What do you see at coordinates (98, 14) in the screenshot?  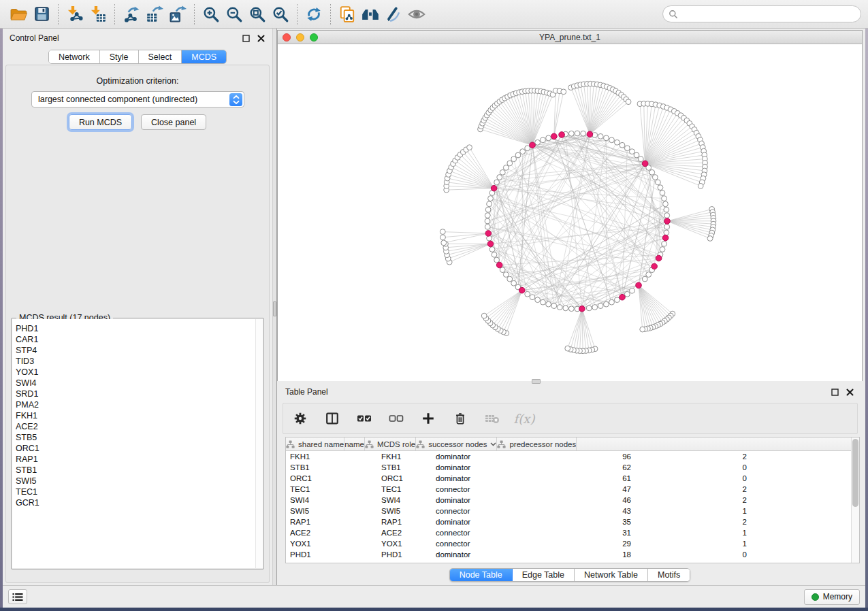 I see `import-table-button` at bounding box center [98, 14].